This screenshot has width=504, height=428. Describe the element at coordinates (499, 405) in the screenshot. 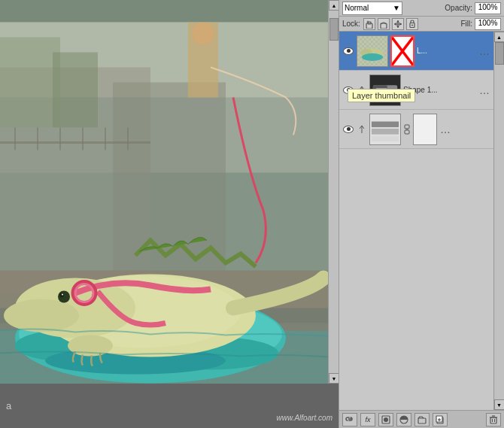

I see `panel-scroll-down: ▼` at that location.